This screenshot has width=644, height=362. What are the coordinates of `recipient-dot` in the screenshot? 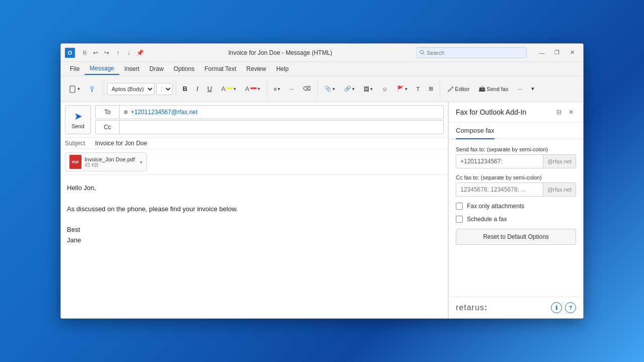 It's located at (126, 112).